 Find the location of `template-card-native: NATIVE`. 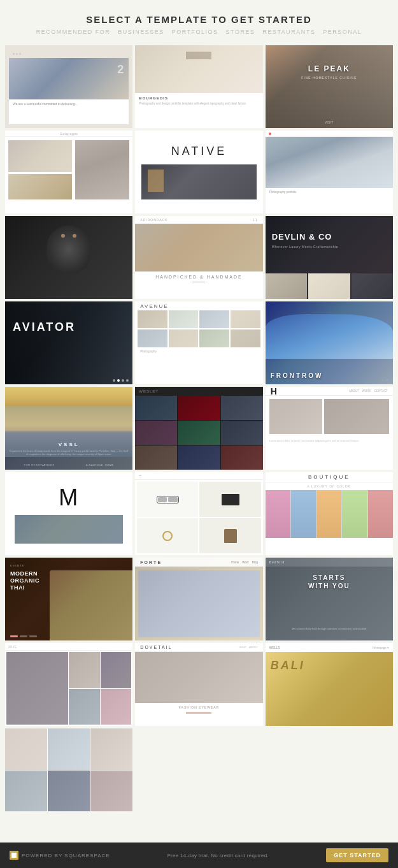

template-card-native: NATIVE is located at coordinates (199, 172).